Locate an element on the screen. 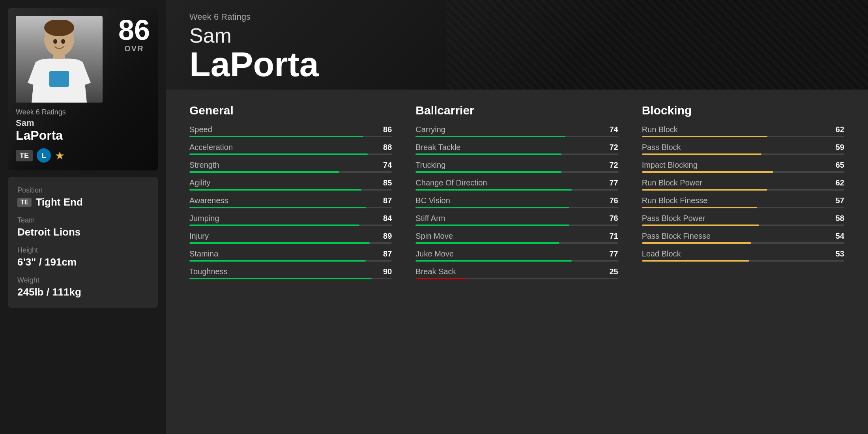 The width and height of the screenshot is (868, 434). player-first-name: Sam is located at coordinates (517, 36).